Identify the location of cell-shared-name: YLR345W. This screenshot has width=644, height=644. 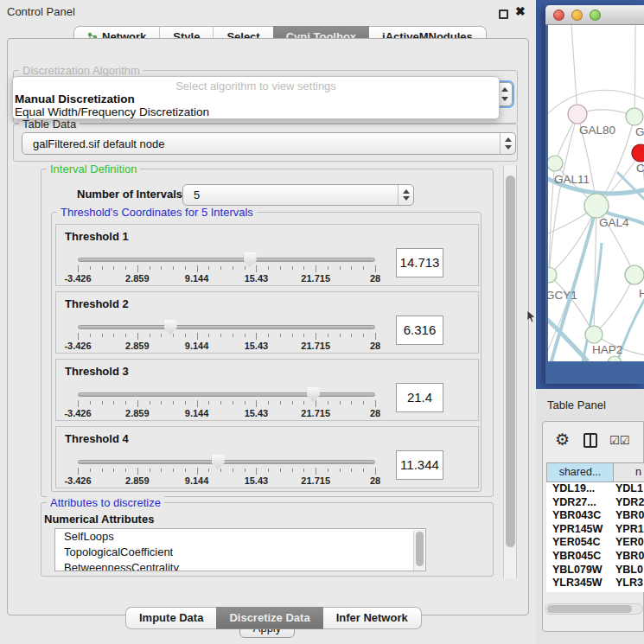
(580, 583).